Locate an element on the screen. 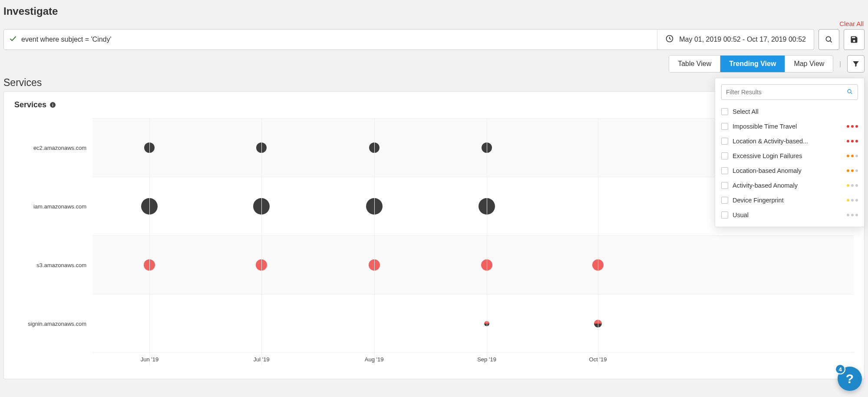  x-axis-label: Oct '19 is located at coordinates (598, 360).